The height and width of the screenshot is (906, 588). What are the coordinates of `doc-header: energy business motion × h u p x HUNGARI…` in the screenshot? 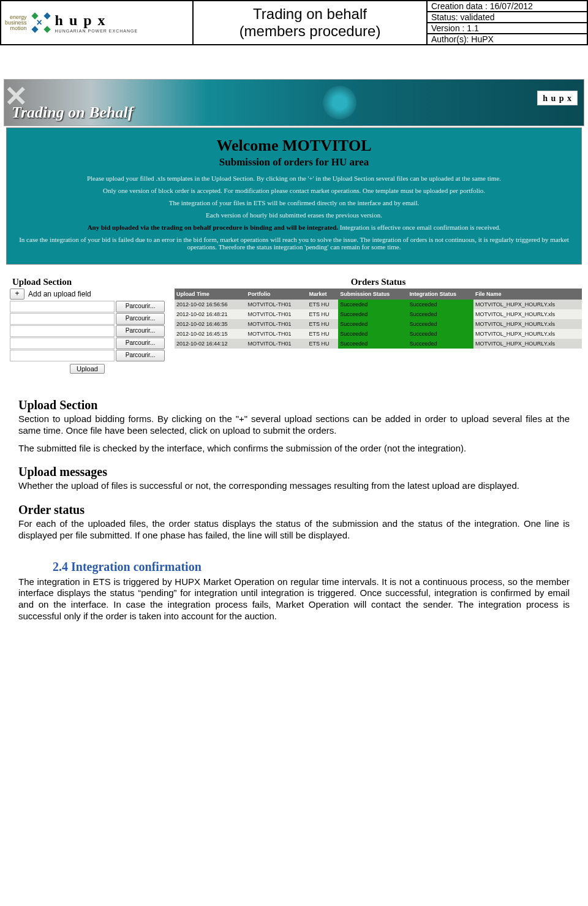 It's located at (294, 23).